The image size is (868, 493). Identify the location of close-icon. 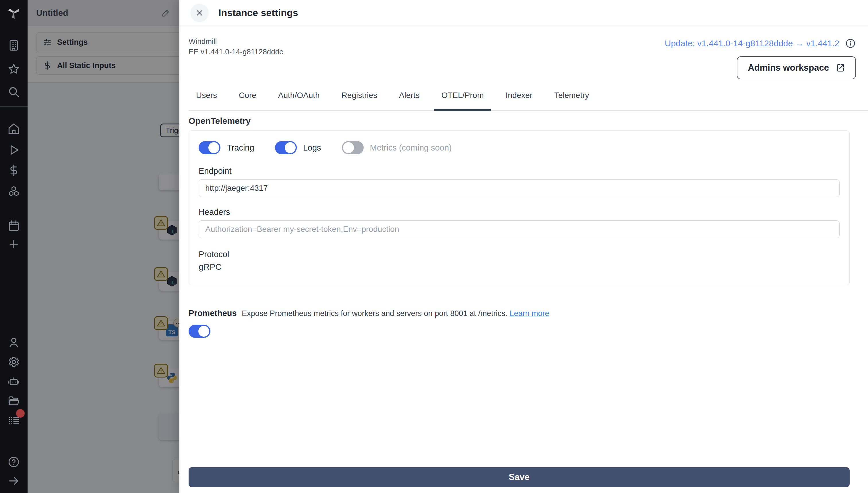
(200, 13).